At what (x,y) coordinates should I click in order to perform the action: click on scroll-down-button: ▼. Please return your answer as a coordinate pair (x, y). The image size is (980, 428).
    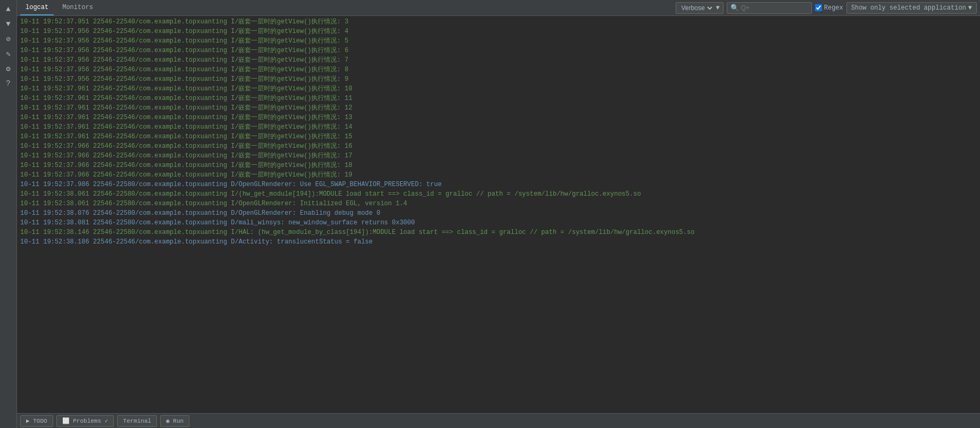
    Looking at the image, I should click on (9, 24).